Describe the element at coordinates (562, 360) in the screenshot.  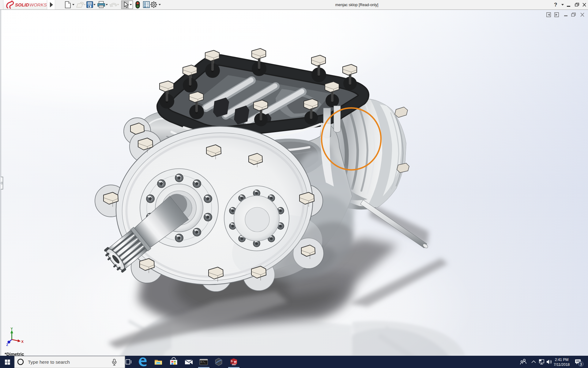
I see `svg-text: 2:41 PM` at that location.